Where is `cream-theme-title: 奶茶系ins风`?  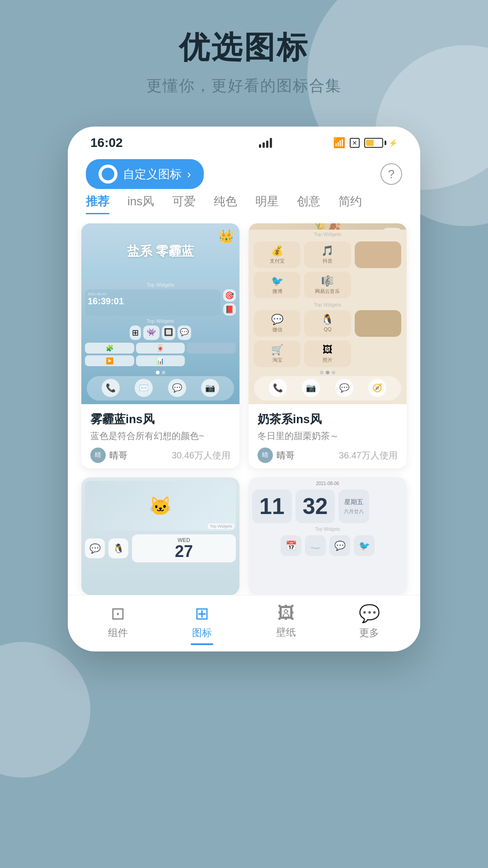
cream-theme-title: 奶茶系ins风 is located at coordinates (328, 420).